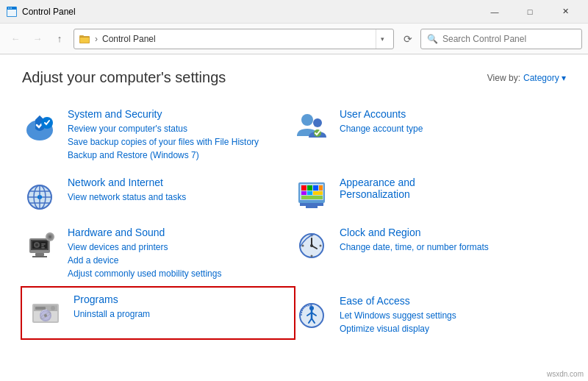  What do you see at coordinates (312, 244) in the screenshot?
I see `clock-region-icon` at bounding box center [312, 244].